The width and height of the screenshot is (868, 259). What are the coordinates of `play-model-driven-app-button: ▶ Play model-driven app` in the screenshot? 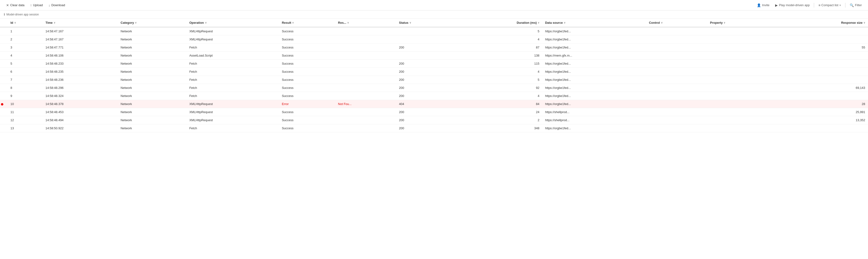 It's located at (793, 5).